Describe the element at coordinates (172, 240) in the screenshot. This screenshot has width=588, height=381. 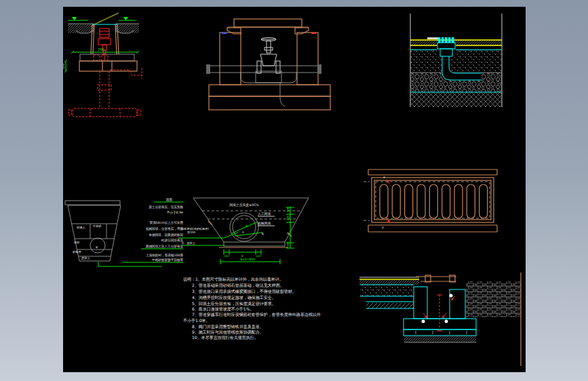
I see `note-b4: 时进行回填夯实` at that location.